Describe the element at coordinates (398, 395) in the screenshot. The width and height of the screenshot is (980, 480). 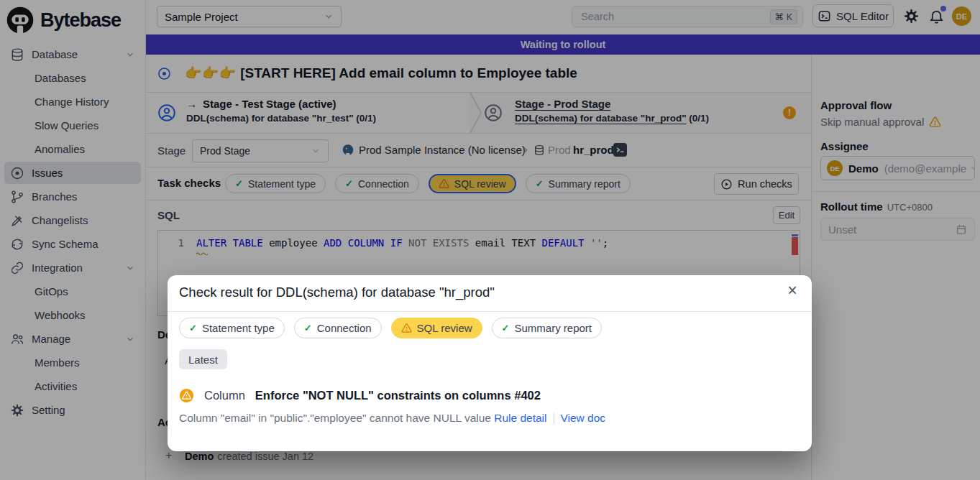
I see `finding-rule-title: Enforce "NOT NULL" constraints on column…` at that location.